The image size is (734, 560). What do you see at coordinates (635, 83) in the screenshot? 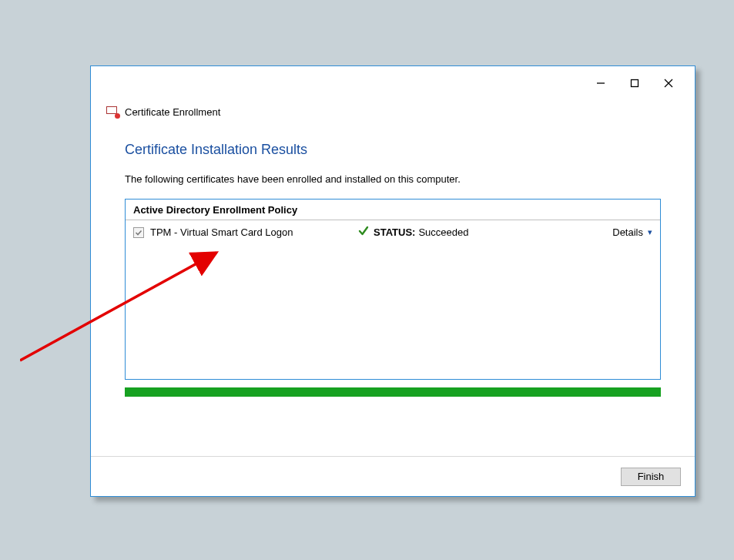
I see `maximize-button` at bounding box center [635, 83].